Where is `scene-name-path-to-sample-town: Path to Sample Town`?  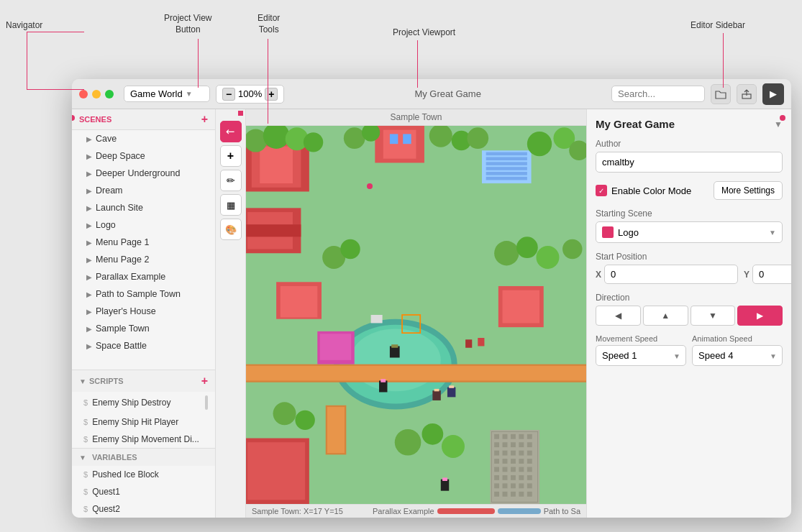 scene-name-path-to-sample-town: Path to Sample Town is located at coordinates (138, 294).